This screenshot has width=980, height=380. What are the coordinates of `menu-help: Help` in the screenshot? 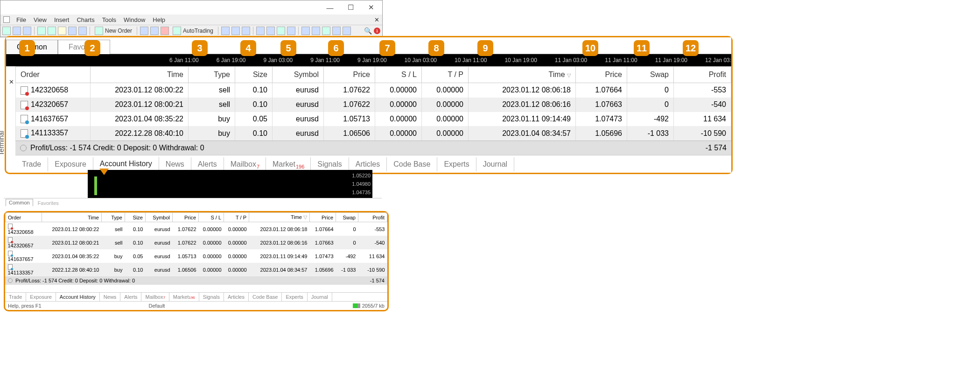 It's located at (159, 20).